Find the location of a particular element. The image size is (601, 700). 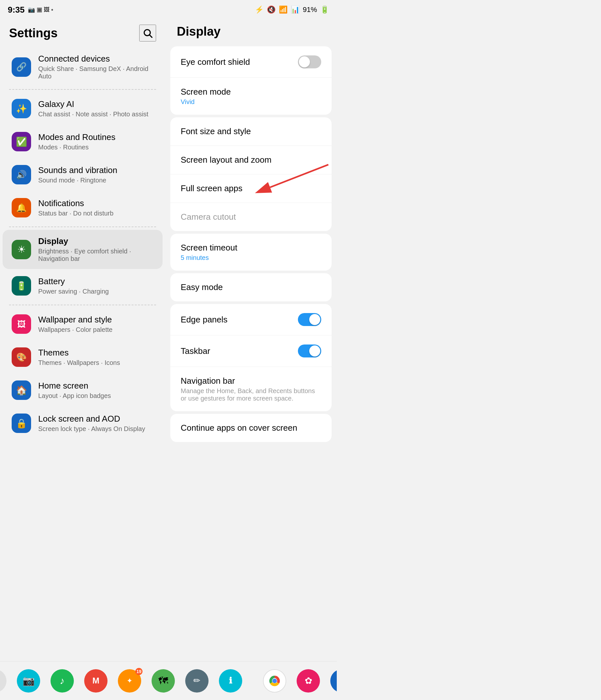

display-item-navigation-bar: Navigation bar Manage the Home, Back, an… is located at coordinates (251, 389).